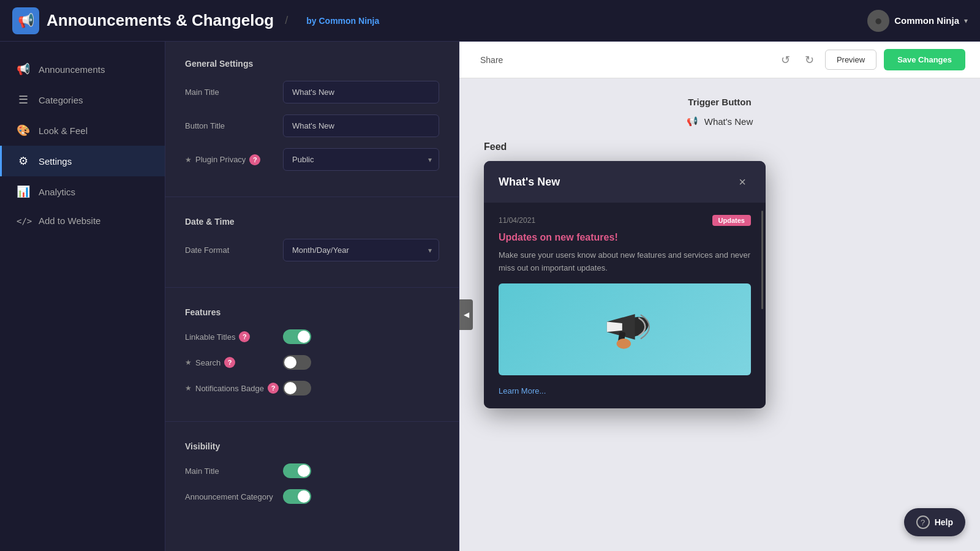  Describe the element at coordinates (918, 21) in the screenshot. I see `header-right: ● Common Ninja ▾` at that location.